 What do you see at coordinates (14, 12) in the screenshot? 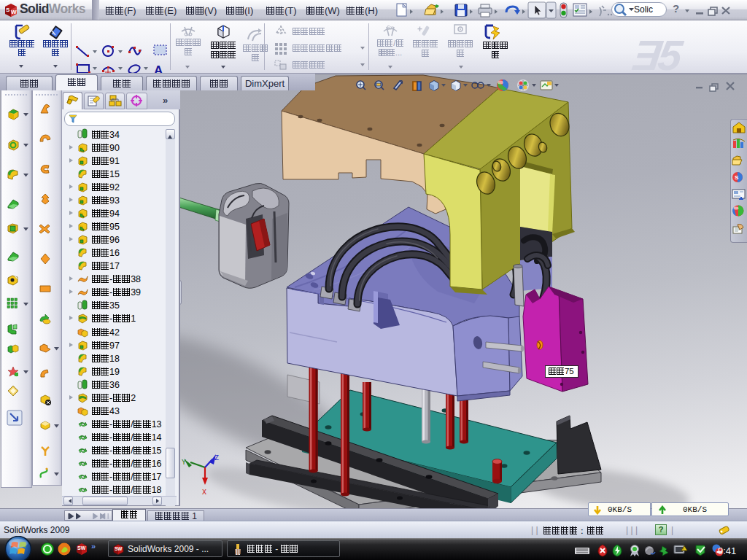
I see `svg-text: W` at bounding box center [14, 12].